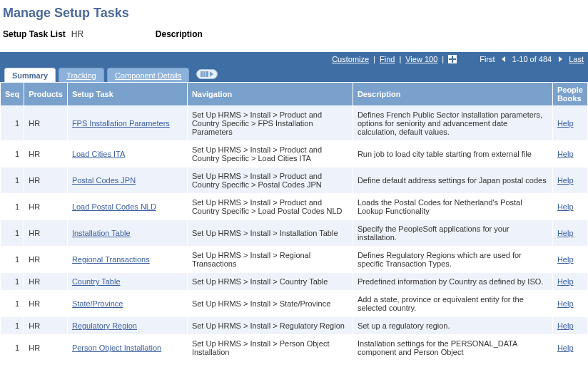 The image size is (588, 382). What do you see at coordinates (452, 207) in the screenshot?
I see `cell-description: Loads the Postal Codes for Netherland's …` at bounding box center [452, 207].